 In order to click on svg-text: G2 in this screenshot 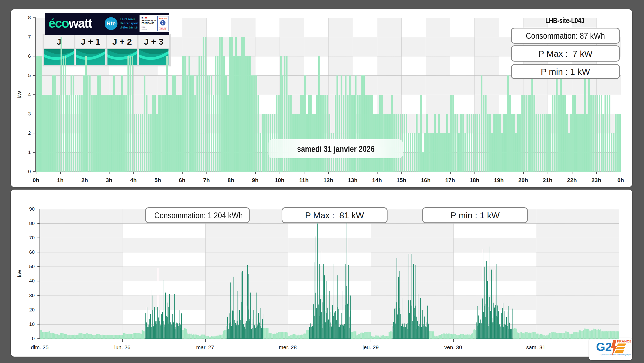, I will do `click(604, 347)`.